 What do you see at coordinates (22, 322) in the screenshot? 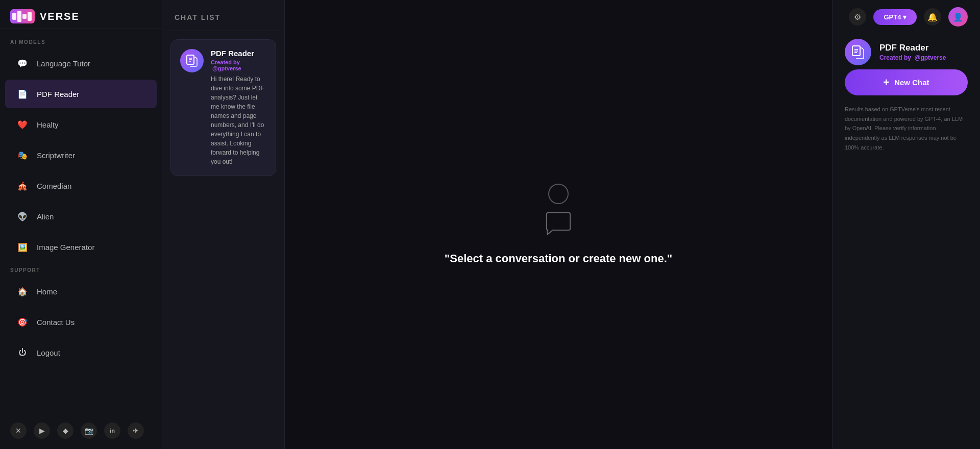
I see `contact-icon: 🎯` at bounding box center [22, 322].